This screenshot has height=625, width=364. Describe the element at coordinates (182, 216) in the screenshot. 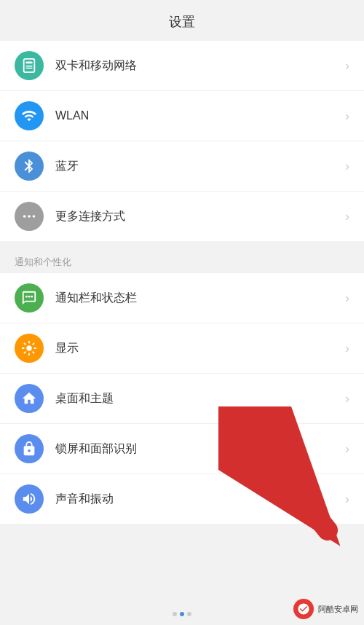

I see `sidebar-item-more-connections: 更多连接方式 ›` at that location.